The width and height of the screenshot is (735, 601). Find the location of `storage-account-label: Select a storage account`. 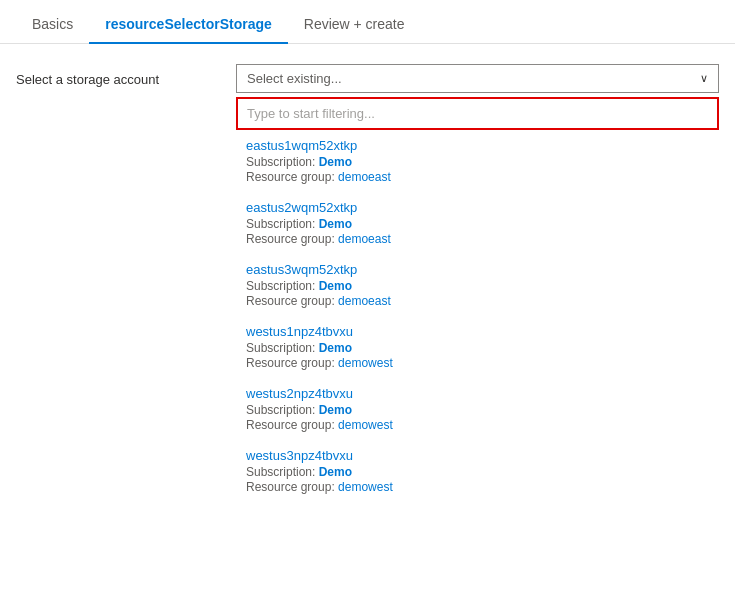

storage-account-label: Select a storage account is located at coordinates (88, 80).